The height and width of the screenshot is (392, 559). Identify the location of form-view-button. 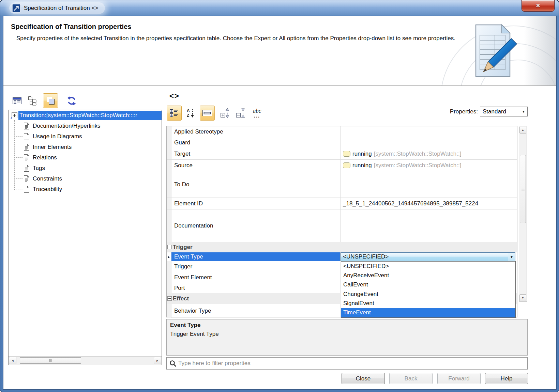
(17, 101).